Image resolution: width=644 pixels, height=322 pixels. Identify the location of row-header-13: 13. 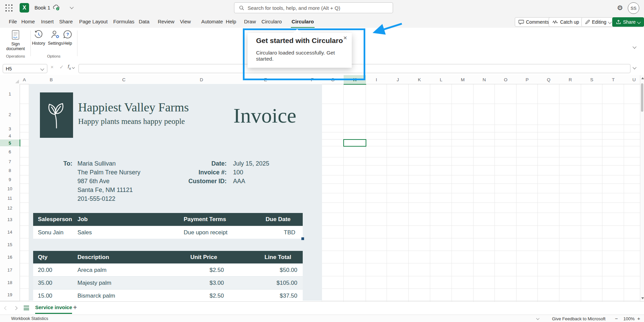
(10, 219).